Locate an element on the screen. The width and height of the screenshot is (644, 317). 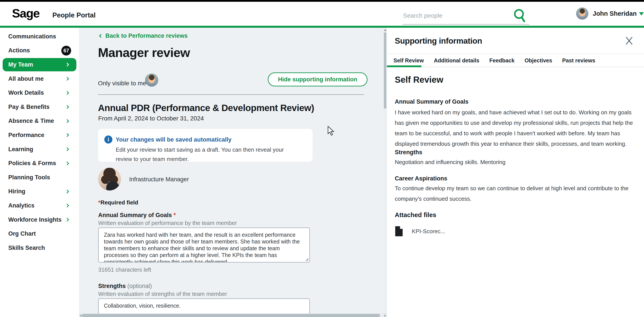
panel-title: Supporting information is located at coordinates (438, 41).